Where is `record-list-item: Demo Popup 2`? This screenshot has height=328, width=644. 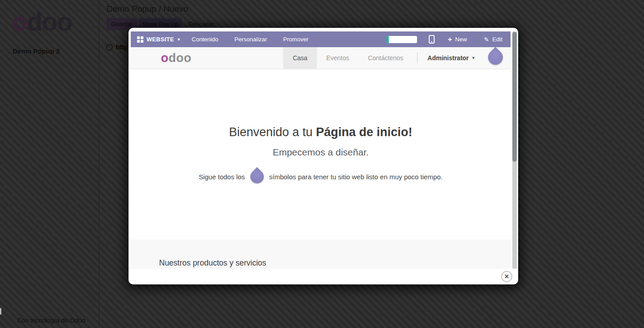 record-list-item: Demo Popup 2 is located at coordinates (36, 51).